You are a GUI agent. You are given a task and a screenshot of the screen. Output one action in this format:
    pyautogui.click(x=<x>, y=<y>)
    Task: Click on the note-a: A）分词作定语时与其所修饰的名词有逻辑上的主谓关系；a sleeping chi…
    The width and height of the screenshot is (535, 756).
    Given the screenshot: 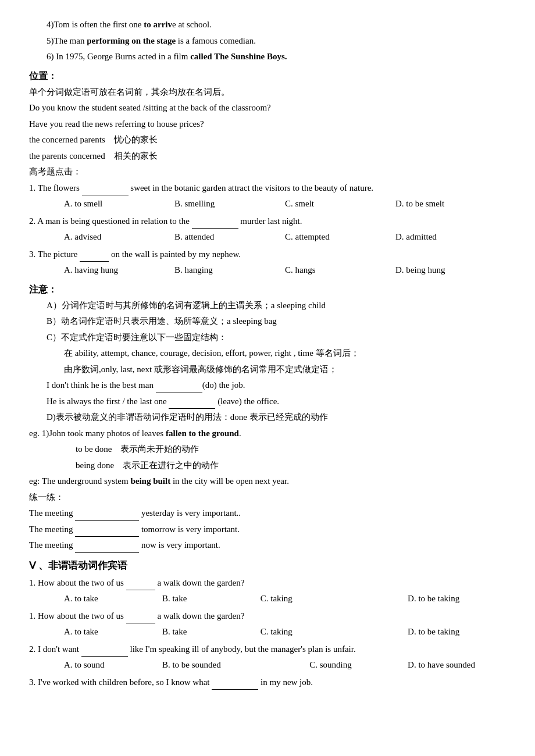 What is the action you would take?
    pyautogui.click(x=268, y=306)
    